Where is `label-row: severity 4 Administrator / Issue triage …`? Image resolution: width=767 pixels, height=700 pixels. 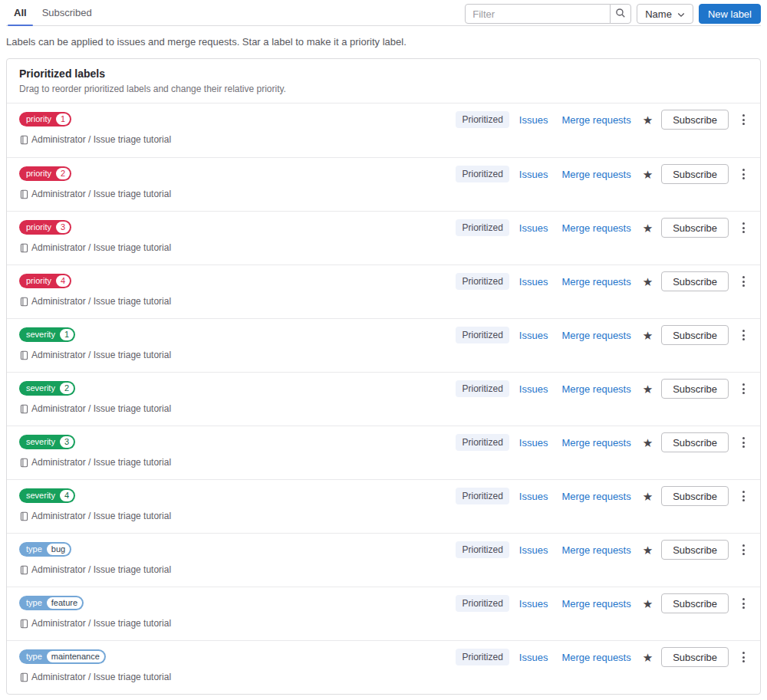 label-row: severity 4 Administrator / Issue triage … is located at coordinates (384, 506).